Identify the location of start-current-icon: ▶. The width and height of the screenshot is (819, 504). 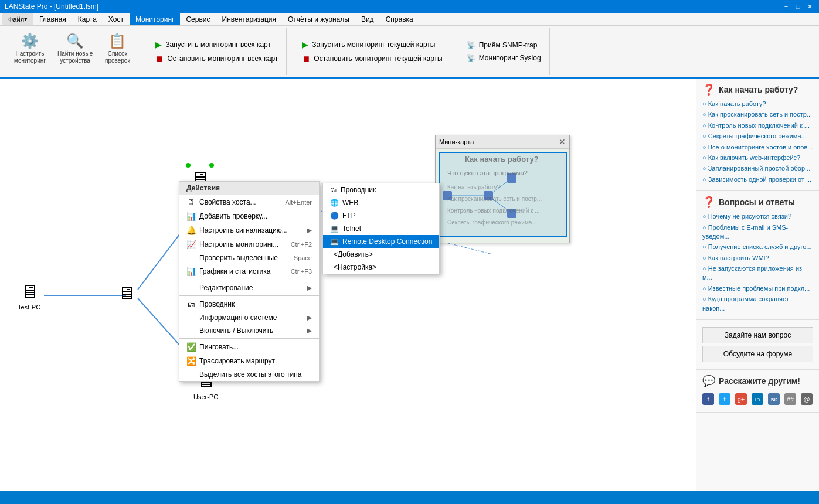
(305, 45).